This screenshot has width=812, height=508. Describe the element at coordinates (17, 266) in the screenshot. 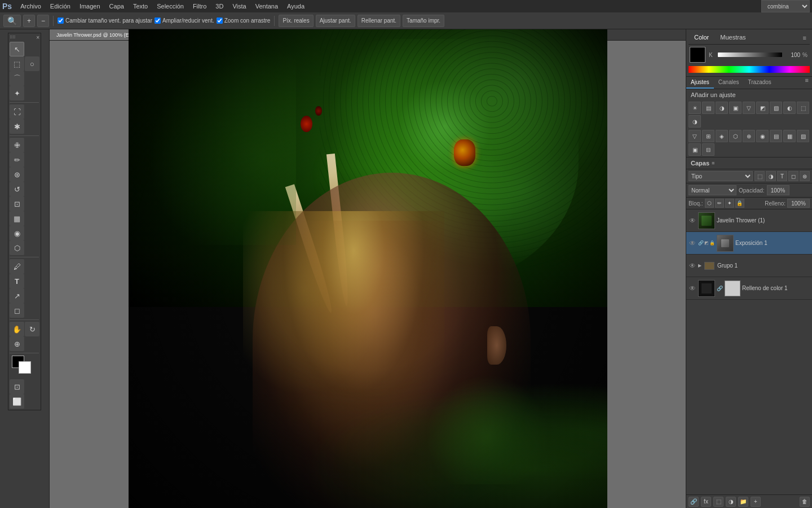

I see `pen-tool: 🖊` at that location.